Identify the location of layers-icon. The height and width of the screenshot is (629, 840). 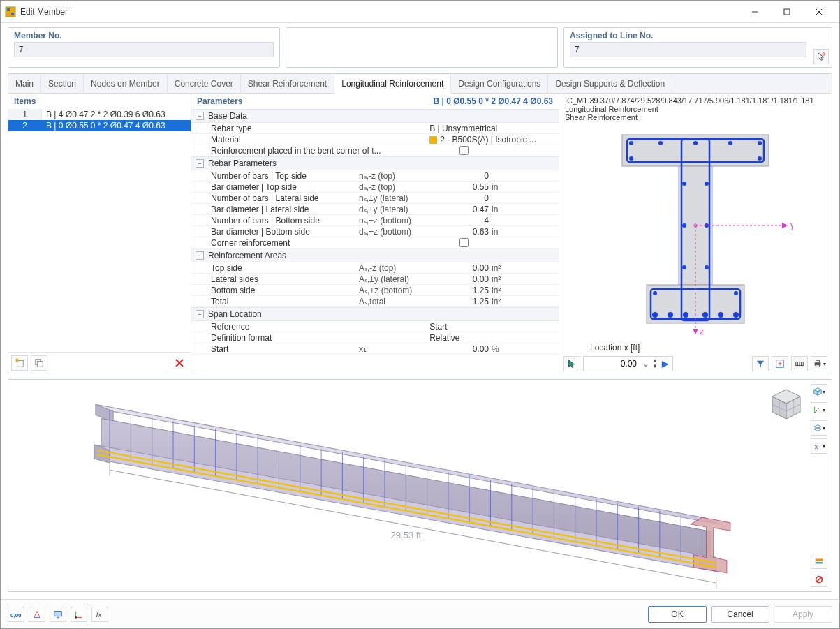
(818, 428).